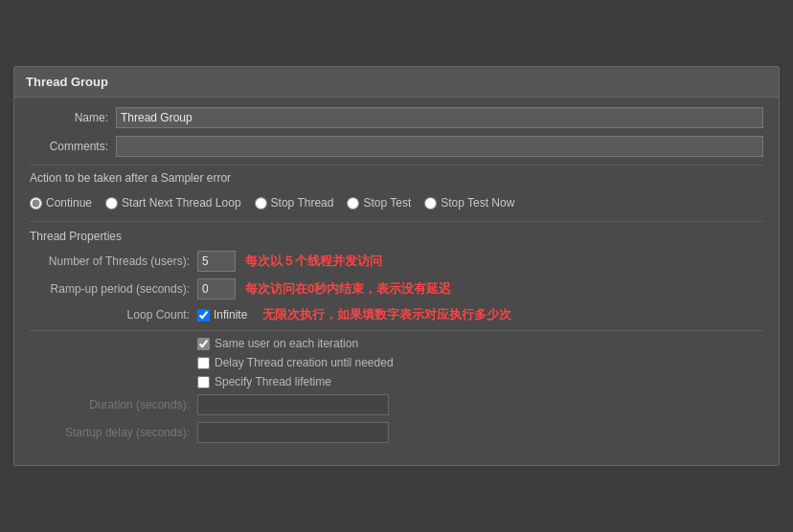 Image resolution: width=793 pixels, height=532 pixels. Describe the element at coordinates (73, 146) in the screenshot. I see `comments-label: Comments:` at that location.